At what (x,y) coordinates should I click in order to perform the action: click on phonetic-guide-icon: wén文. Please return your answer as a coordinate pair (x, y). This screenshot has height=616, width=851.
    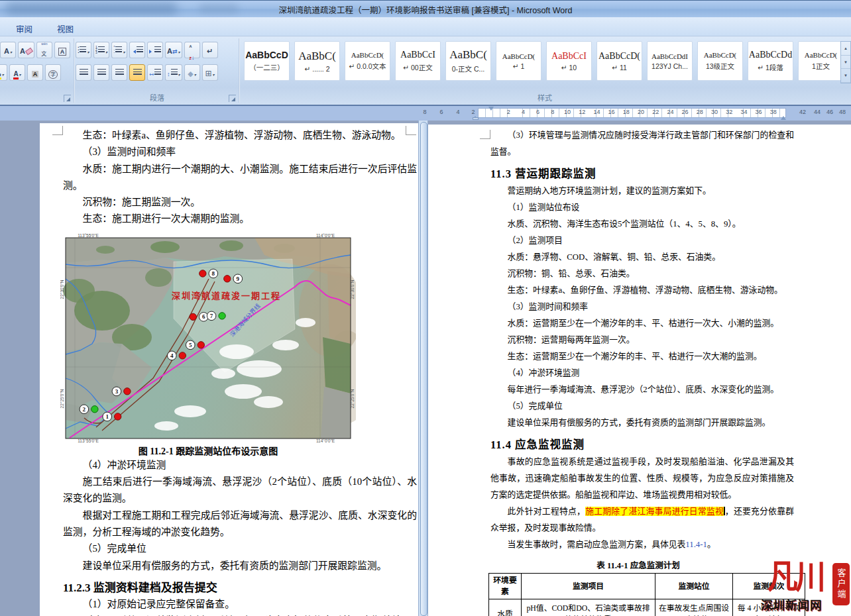
    Looking at the image, I should click on (44, 50).